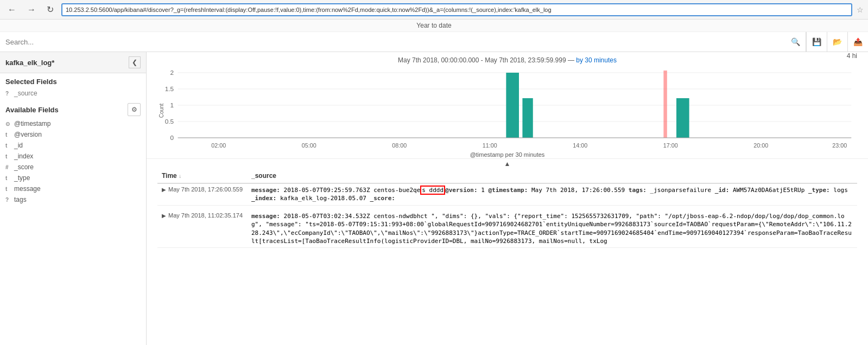 The image size is (868, 345). What do you see at coordinates (30, 63) in the screenshot?
I see `index-name: kafka_elk_log*` at bounding box center [30, 63].